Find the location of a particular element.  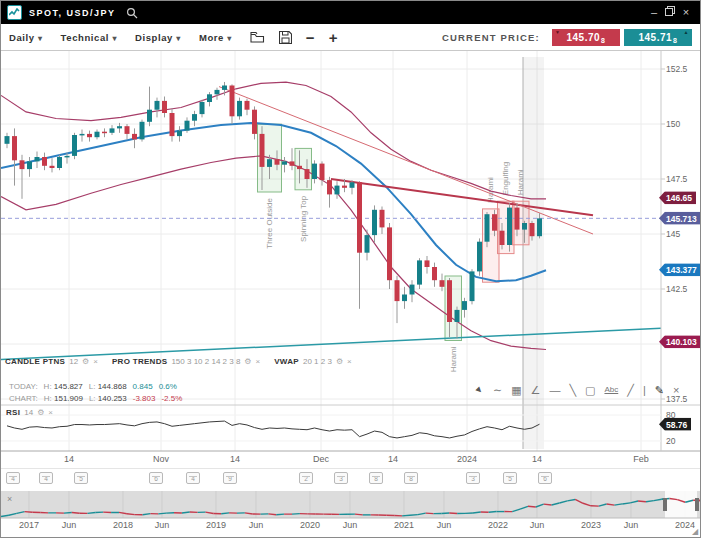

search-icon is located at coordinates (132, 13).